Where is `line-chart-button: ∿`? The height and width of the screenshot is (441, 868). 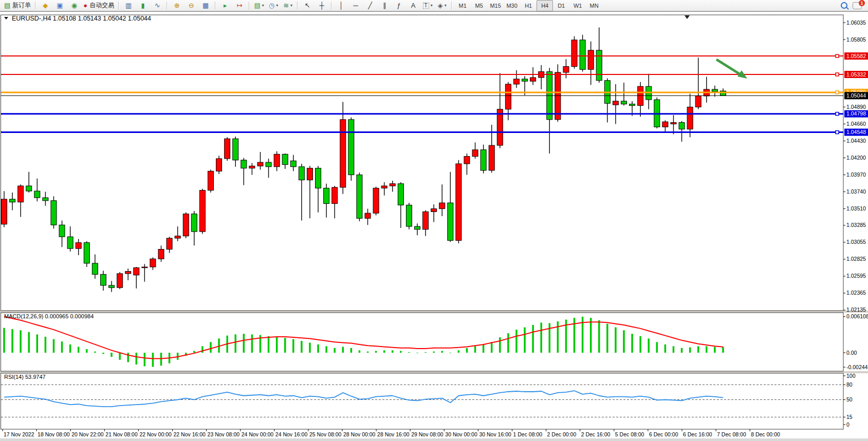
line-chart-button: ∿ is located at coordinates (157, 6).